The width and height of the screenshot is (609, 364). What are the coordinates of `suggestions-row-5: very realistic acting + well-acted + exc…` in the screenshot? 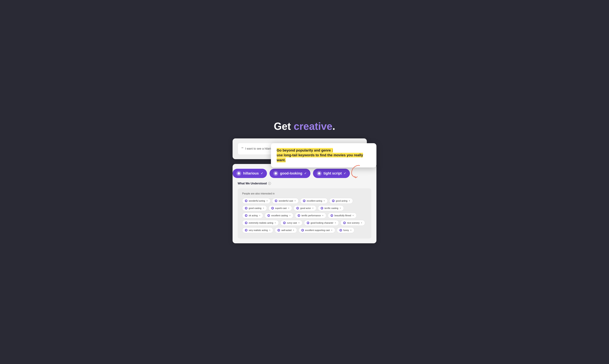 It's located at (304, 230).